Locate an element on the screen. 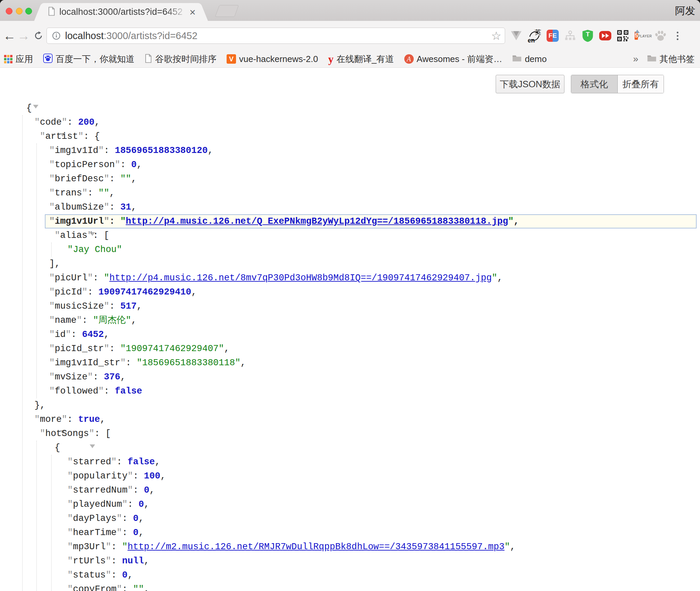  back-icon: ← is located at coordinates (9, 36).